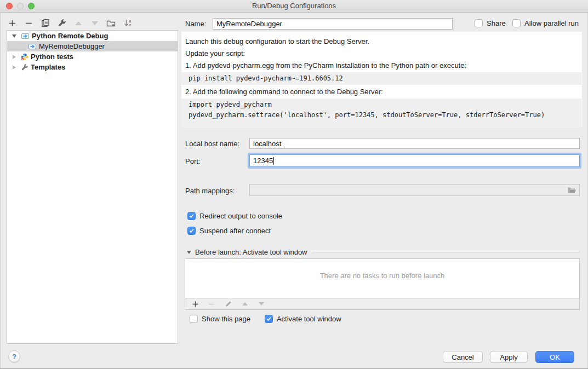 The width and height of the screenshot is (588, 369). I want to click on description-step-2: 2. Add the following command to connect …, so click(384, 92).